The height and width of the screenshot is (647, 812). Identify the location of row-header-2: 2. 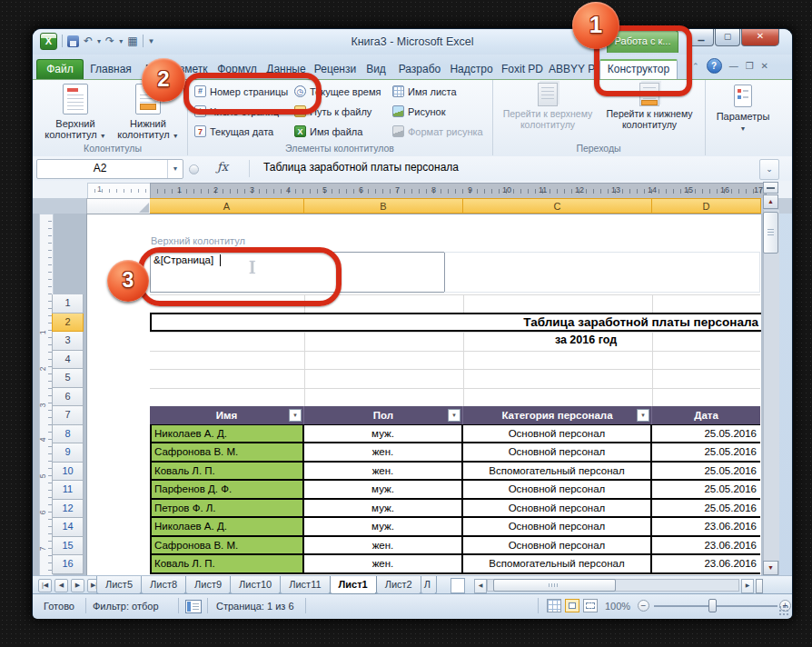
(67, 324).